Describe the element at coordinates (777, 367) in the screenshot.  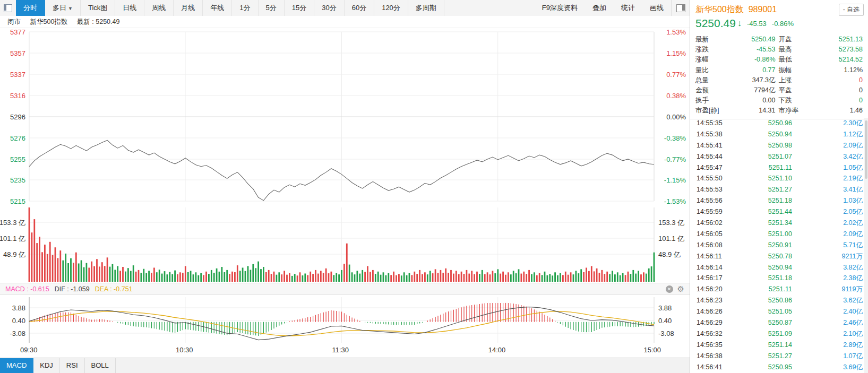
I see `tick-row: 14:56:415250.953.69亿` at that location.